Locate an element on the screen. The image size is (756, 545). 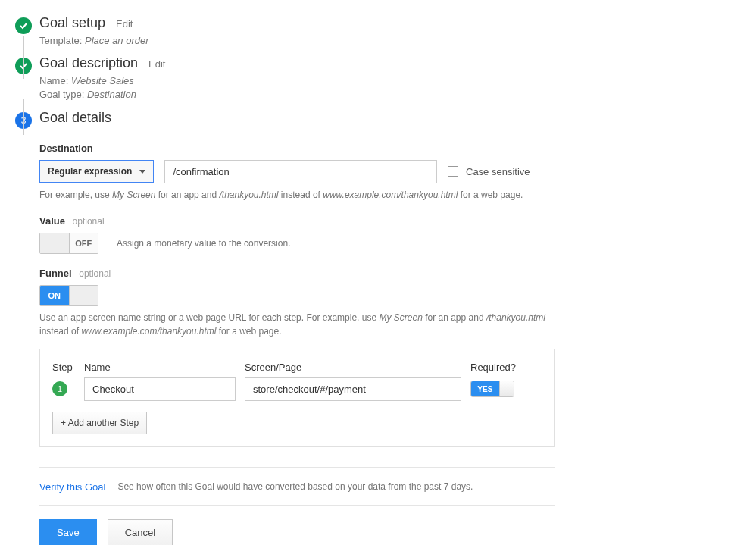
value-label: Value optional is located at coordinates (297, 221).